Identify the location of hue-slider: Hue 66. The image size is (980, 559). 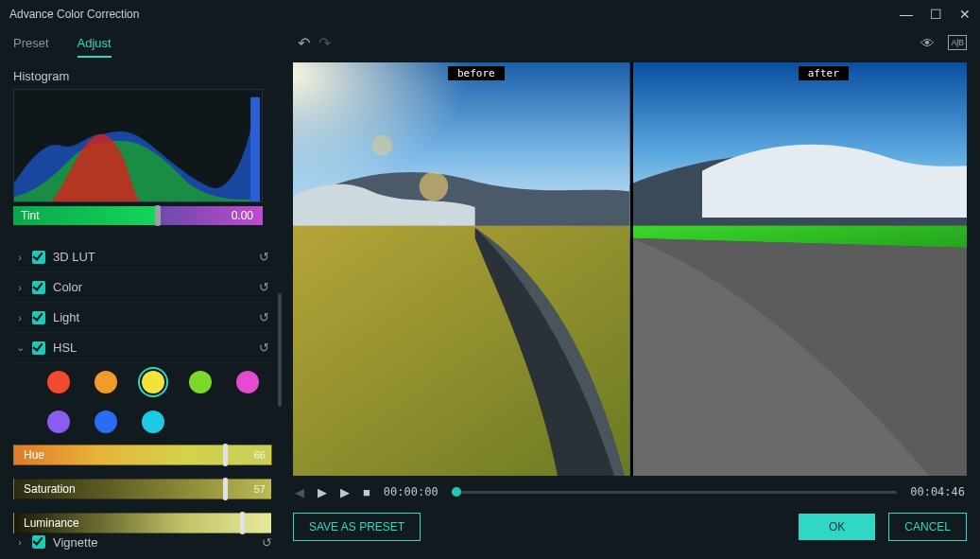
(143, 455).